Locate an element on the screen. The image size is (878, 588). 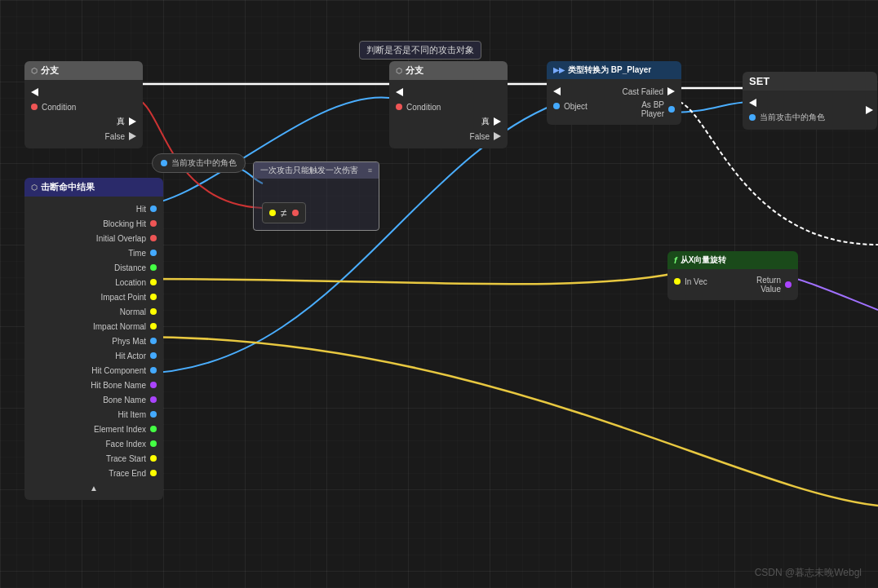
branch2-false-out: False is located at coordinates (449, 136).